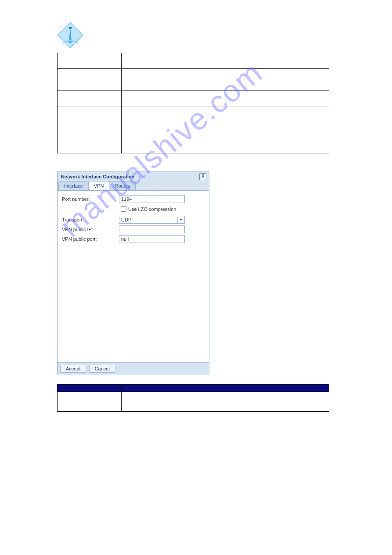  Describe the element at coordinates (90, 229) in the screenshot. I see `vpn-public-ip-label: VPN public IP:` at that location.